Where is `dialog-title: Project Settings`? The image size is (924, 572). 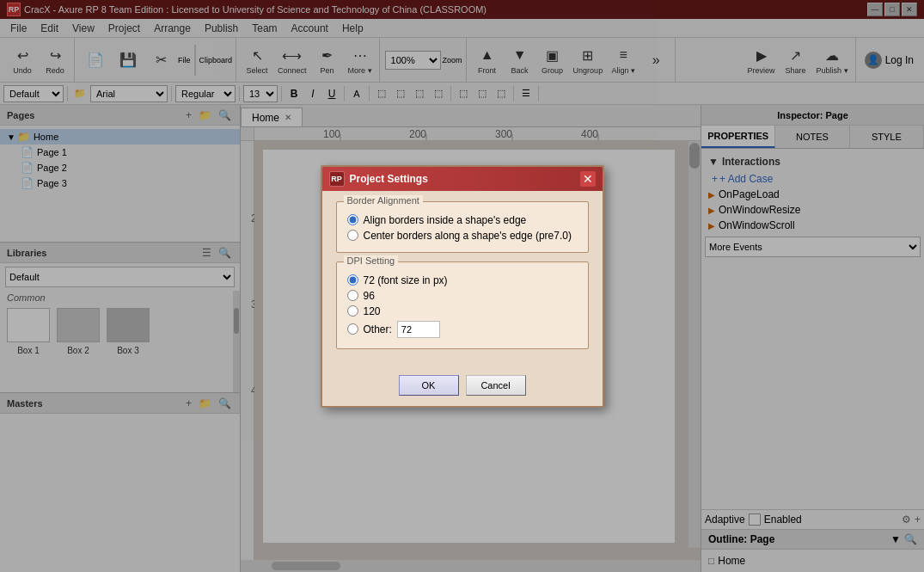
dialog-title: Project Settings is located at coordinates (389, 179).